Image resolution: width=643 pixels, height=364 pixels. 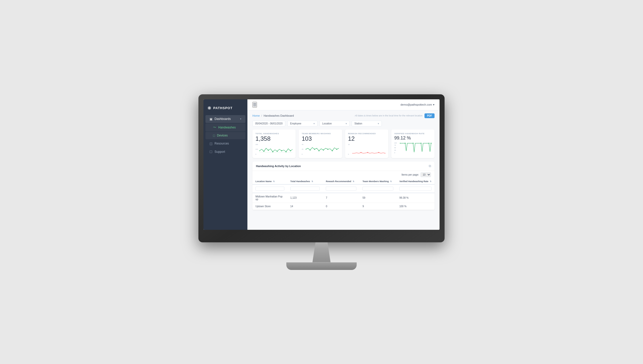 What do you see at coordinates (256, 116) in the screenshot?
I see `breadcrumb-home: Home` at bounding box center [256, 116].